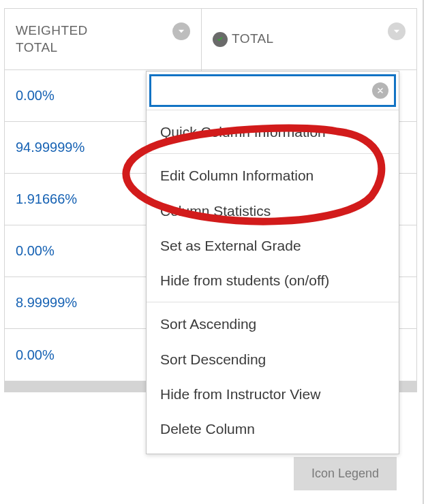 This screenshot has width=443, height=504. I want to click on menu-search-input, so click(273, 91).